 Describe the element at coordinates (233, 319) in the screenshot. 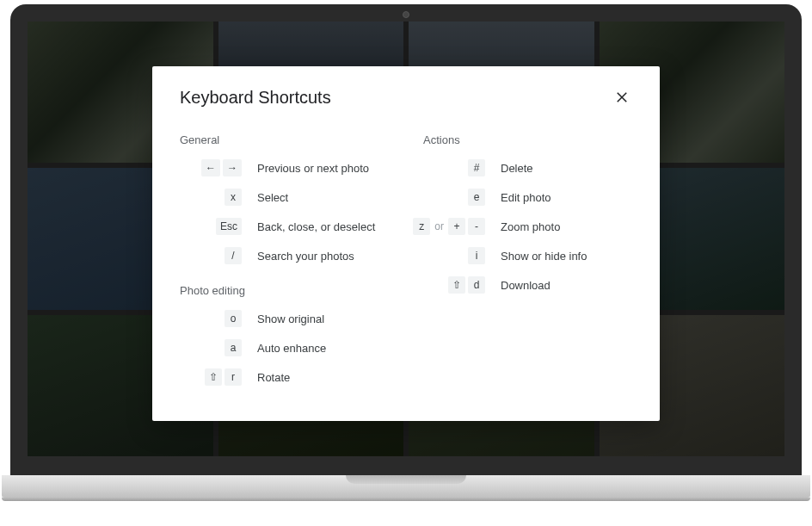

I see `key-o: o` at that location.